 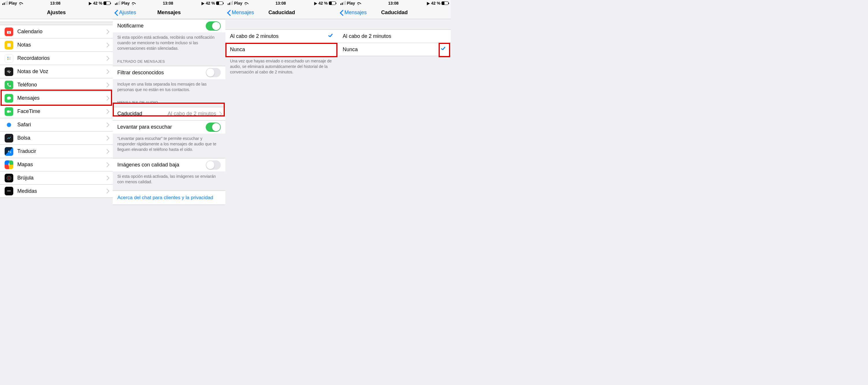 What do you see at coordinates (56, 32) in the screenshot?
I see `settings-row-calendario: 1 Calendario` at bounding box center [56, 32].